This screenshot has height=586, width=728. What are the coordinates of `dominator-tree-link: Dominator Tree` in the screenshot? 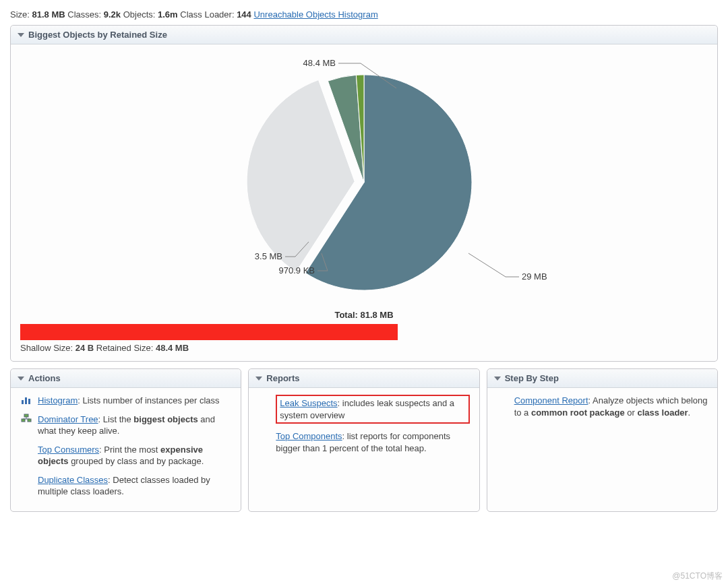 It's located at (68, 419).